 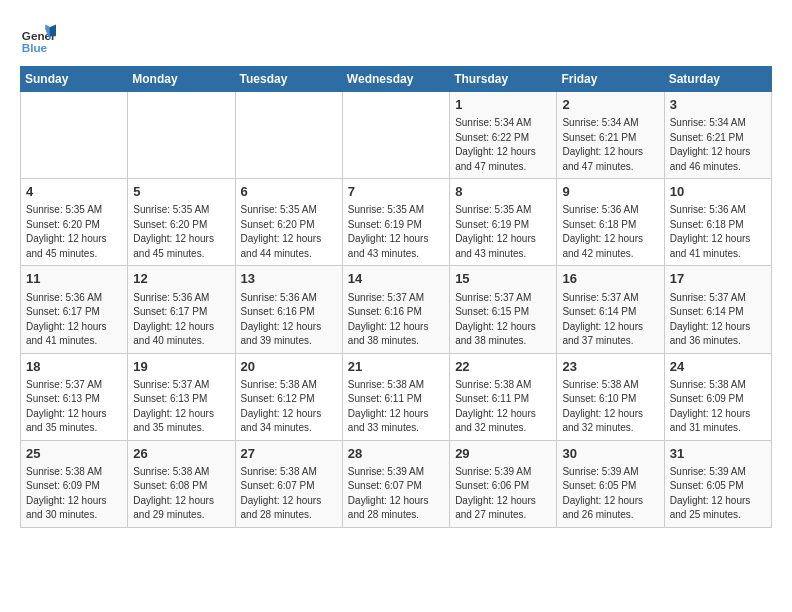 What do you see at coordinates (610, 310) in the screenshot?
I see `calendar-cell: 16Sunrise: 5:37 AMSunset: 6:14 PMDayligh…` at bounding box center [610, 310].